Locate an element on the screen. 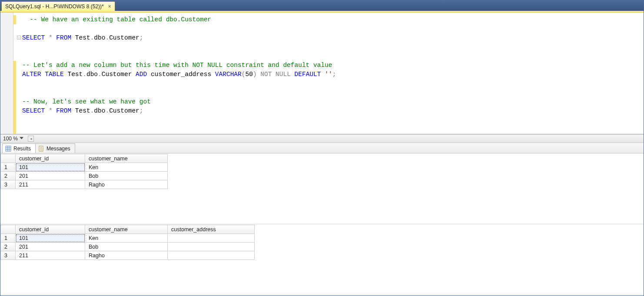 Image resolution: width=644 pixels, height=296 pixels. close-icon: × is located at coordinates (110, 7).